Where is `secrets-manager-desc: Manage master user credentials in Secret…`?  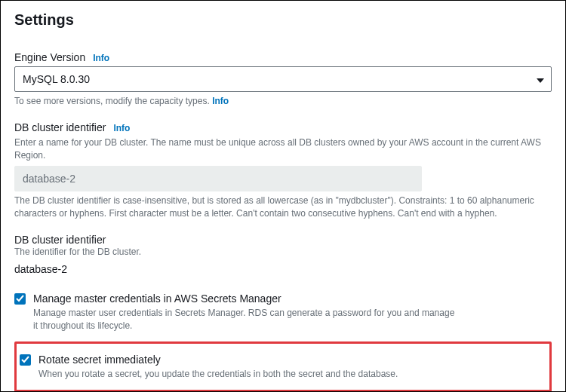
secrets-manager-desc: Manage master user credentials in Secret… is located at coordinates (245, 320).